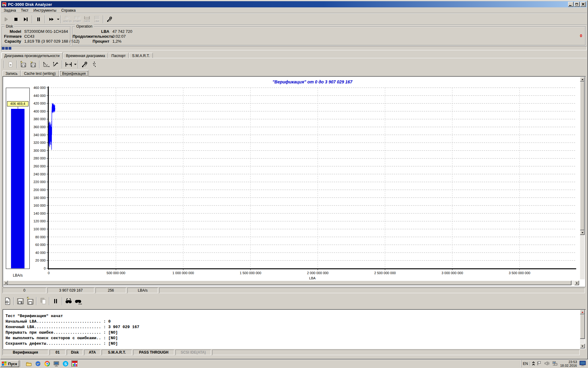 This screenshot has width=588, height=368. What do you see at coordinates (51, 19) in the screenshot?
I see `fast-forward-button` at bounding box center [51, 19].